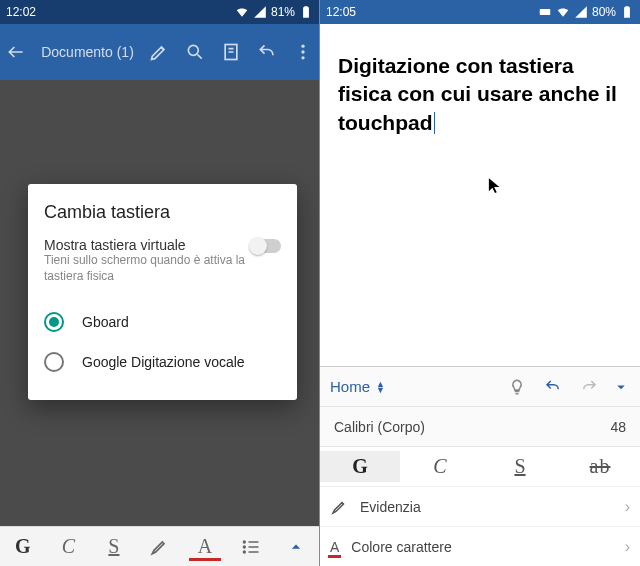  I want to click on ribbon-top-row: Home ▲▼, so click(480, 386).